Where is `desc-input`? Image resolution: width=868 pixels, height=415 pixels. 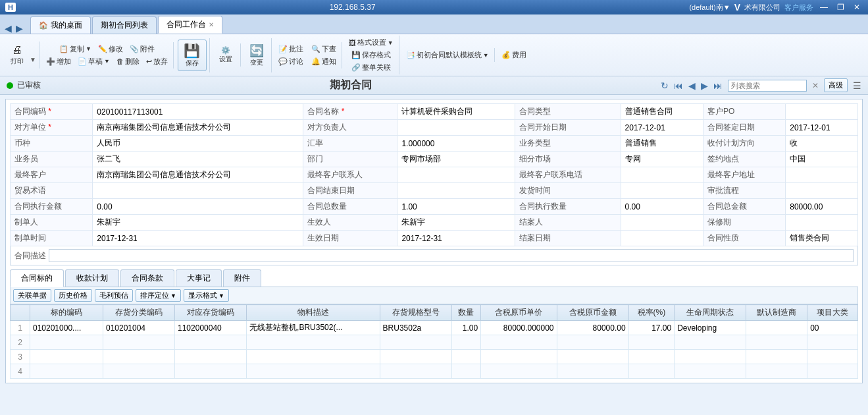
desc-input is located at coordinates (451, 256).